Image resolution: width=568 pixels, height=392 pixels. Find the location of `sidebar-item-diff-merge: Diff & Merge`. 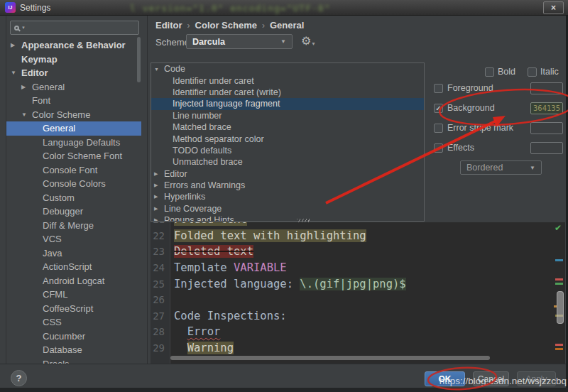

sidebar-item-diff-merge: Diff & Merge is located at coordinates (74, 226).